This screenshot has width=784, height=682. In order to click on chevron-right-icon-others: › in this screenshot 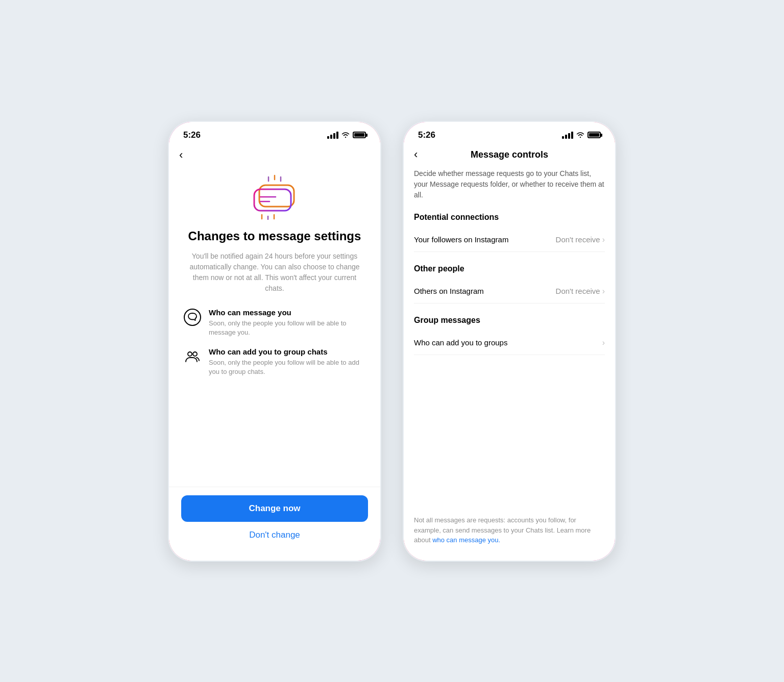, I will do `click(603, 291)`.